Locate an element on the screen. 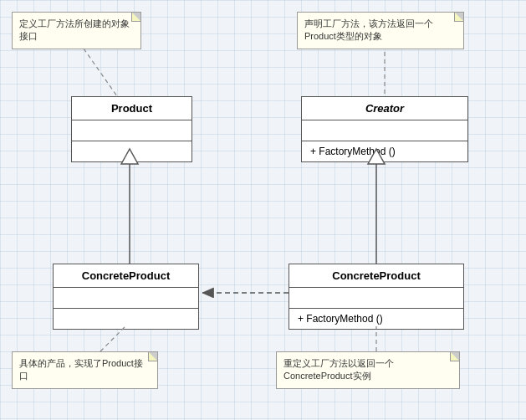 The height and width of the screenshot is (420, 526). class-concrete-product-attributes is located at coordinates (125, 298).